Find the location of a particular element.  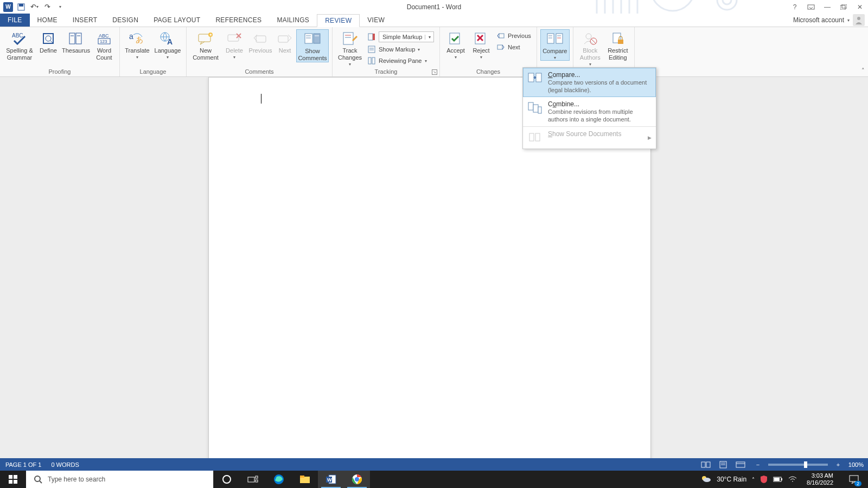

svg-text: A is located at coordinates (170, 41).